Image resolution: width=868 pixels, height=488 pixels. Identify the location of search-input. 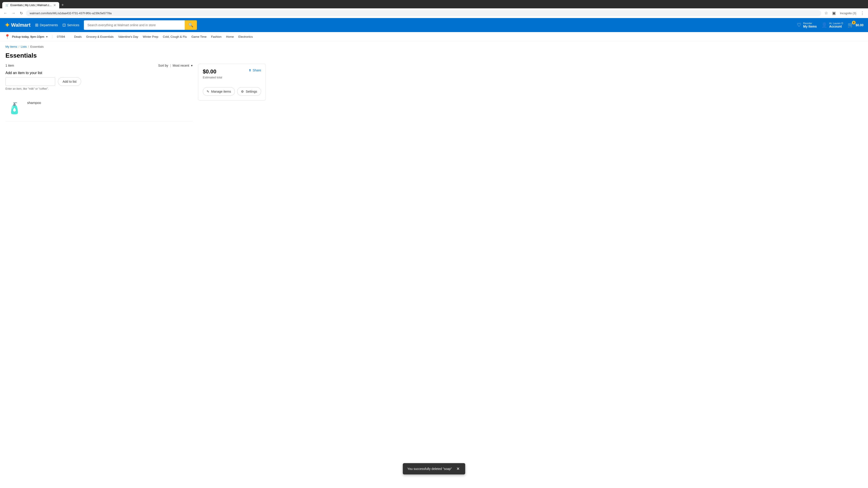
(134, 25).